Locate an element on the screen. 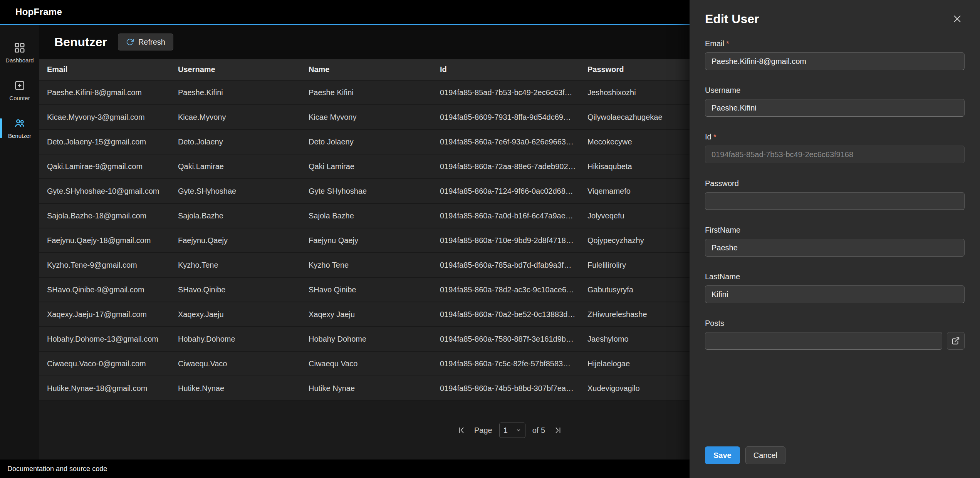 The width and height of the screenshot is (980, 478). column-header-name: Name is located at coordinates (367, 69).